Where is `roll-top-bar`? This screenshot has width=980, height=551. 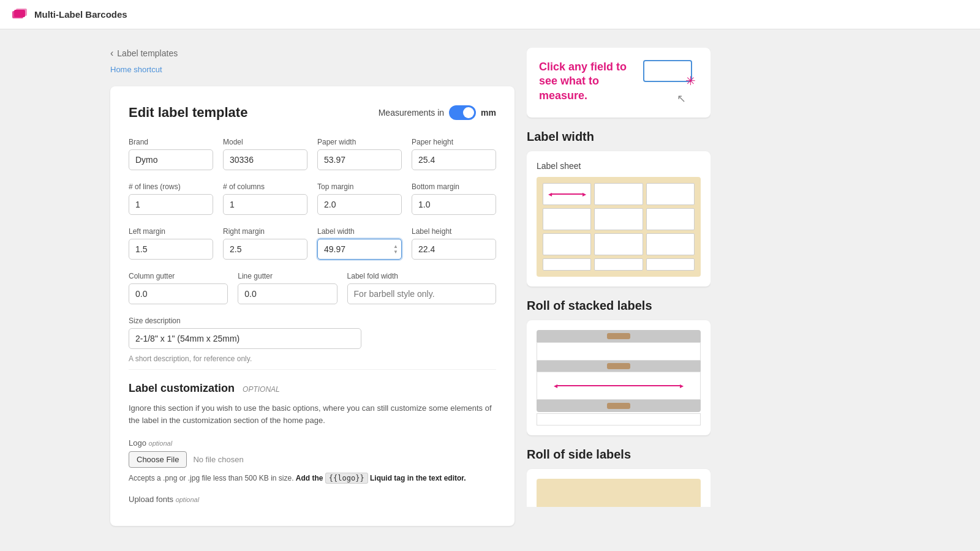 roll-top-bar is located at coordinates (619, 336).